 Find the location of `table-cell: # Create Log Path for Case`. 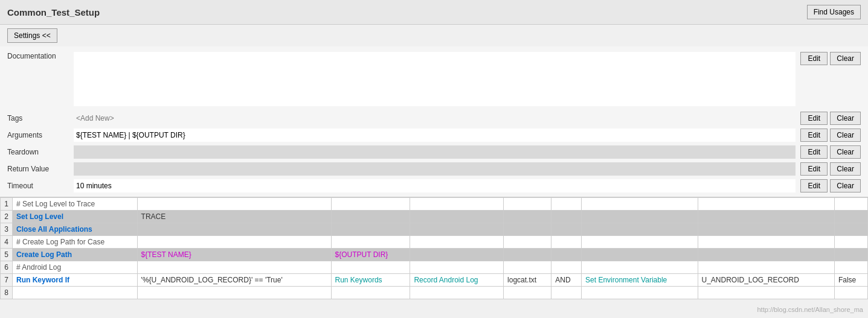

table-cell: # Create Log Path for Case is located at coordinates (75, 243).